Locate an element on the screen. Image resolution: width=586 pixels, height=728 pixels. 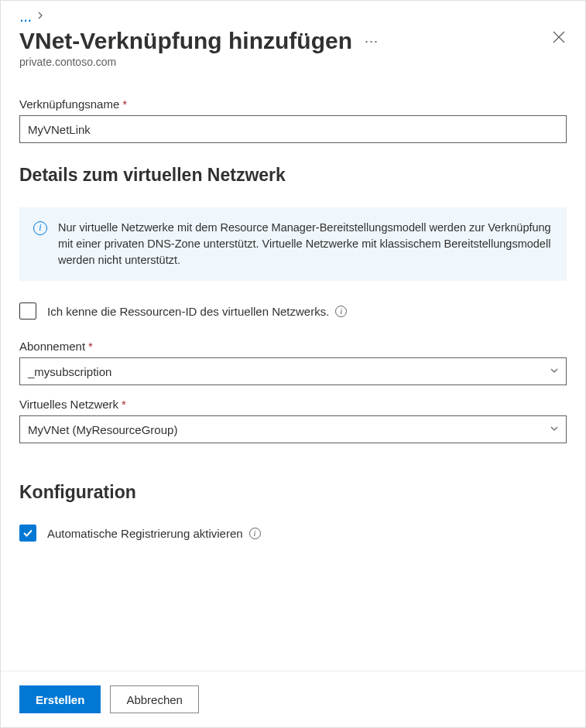
link-name-input is located at coordinates (293, 129).